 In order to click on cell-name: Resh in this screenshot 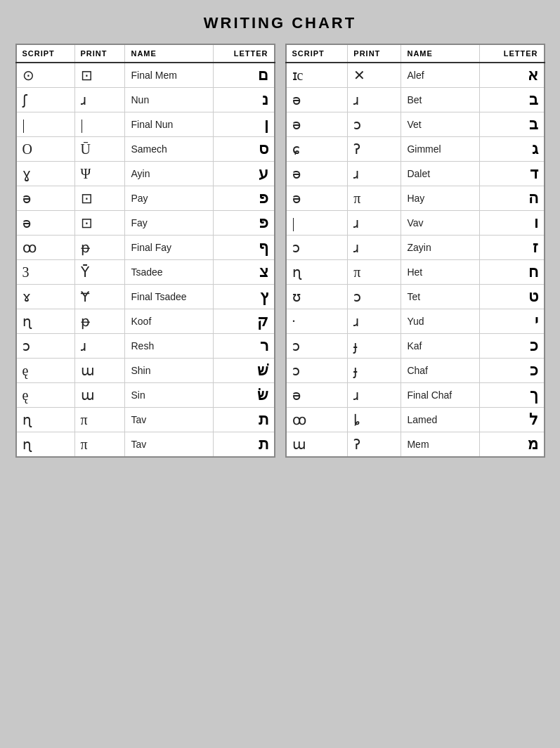, I will do `click(169, 346)`.